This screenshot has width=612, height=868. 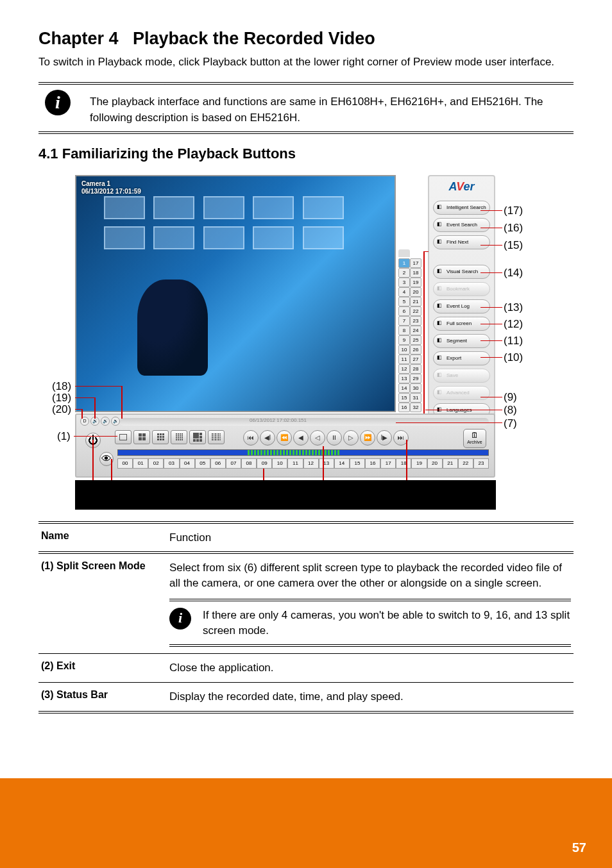 What do you see at coordinates (416, 408) in the screenshot?
I see `camera-cell-32: 32` at bounding box center [416, 408].